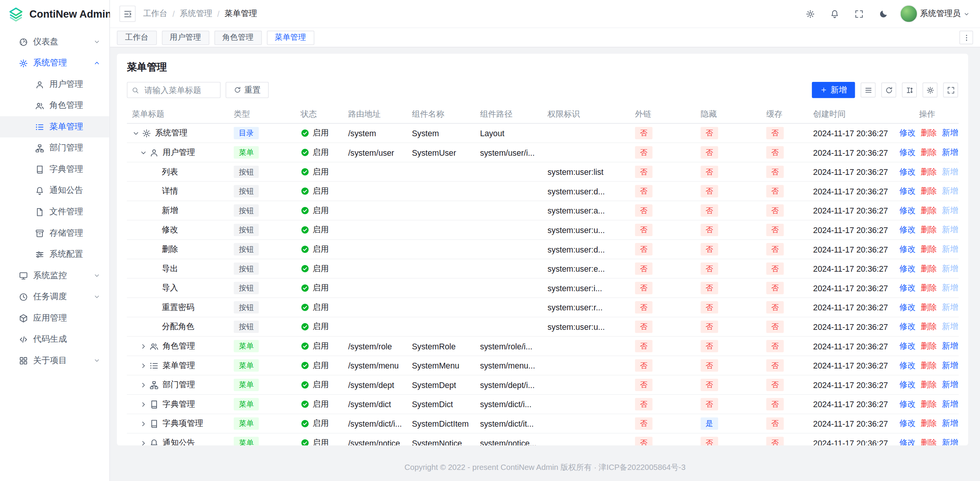 This screenshot has height=481, width=980. I want to click on sidebar-item: 字典管理, so click(55, 170).